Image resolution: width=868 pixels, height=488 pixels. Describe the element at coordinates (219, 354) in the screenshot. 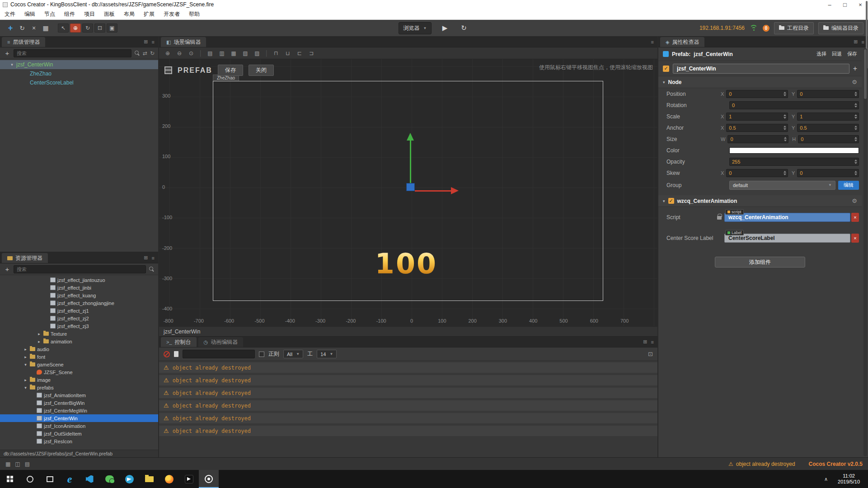

I see `console-filter-input` at that location.